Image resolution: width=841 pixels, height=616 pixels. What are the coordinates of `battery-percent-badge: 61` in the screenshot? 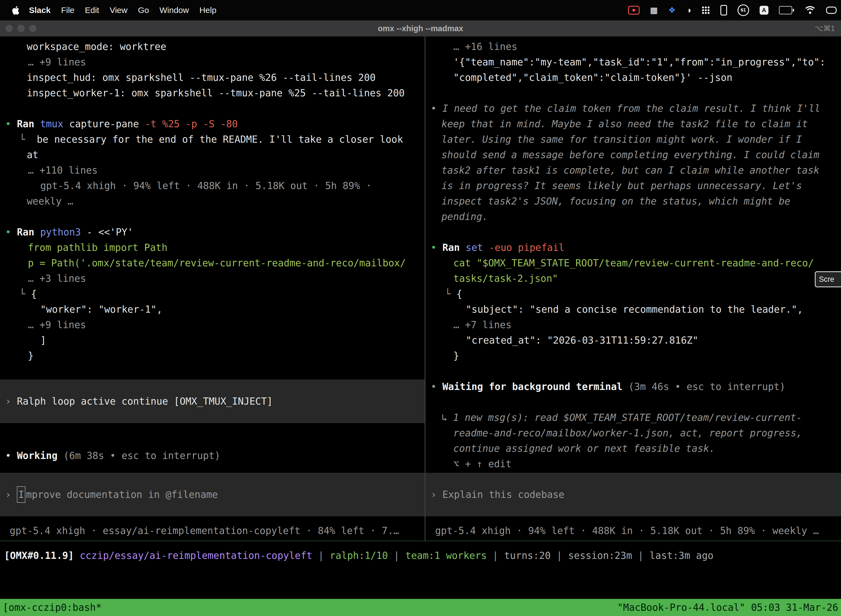 It's located at (743, 10).